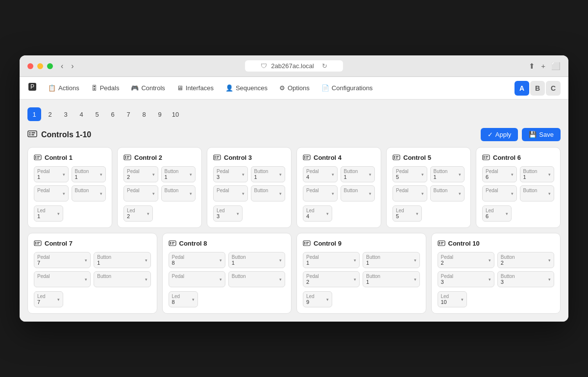 The width and height of the screenshot is (588, 377). What do you see at coordinates (556, 66) in the screenshot?
I see `tabs-icon: ⬜` at bounding box center [556, 66].